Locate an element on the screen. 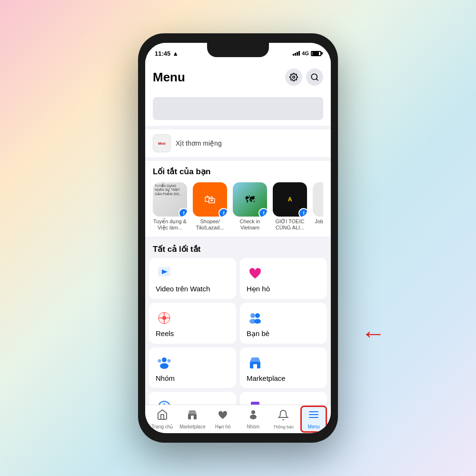 This screenshot has width=476, height=476. page-header: Menu is located at coordinates (238, 78).